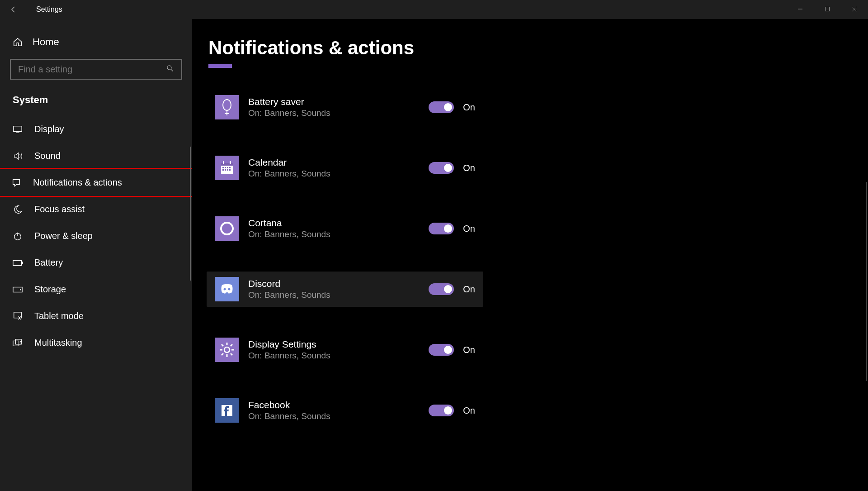  What do you see at coordinates (96, 209) in the screenshot?
I see `sidebar-item-focus-assist: Focus assist` at bounding box center [96, 209].